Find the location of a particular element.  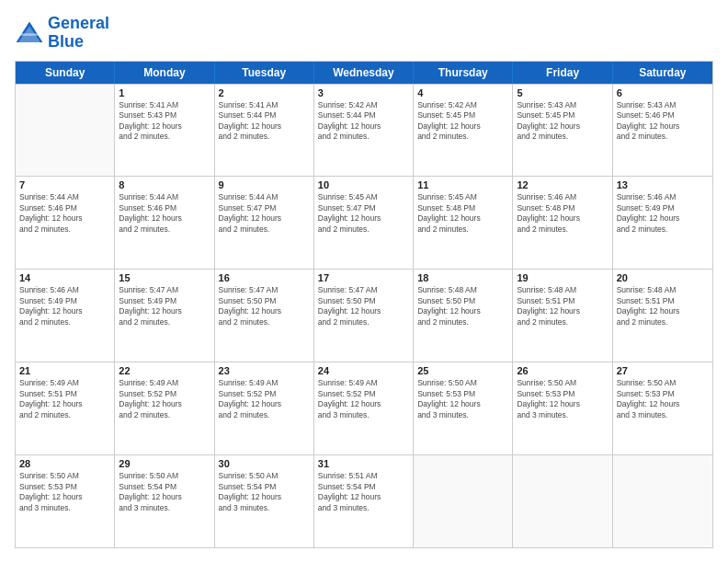

day-number: 8 is located at coordinates (164, 185).